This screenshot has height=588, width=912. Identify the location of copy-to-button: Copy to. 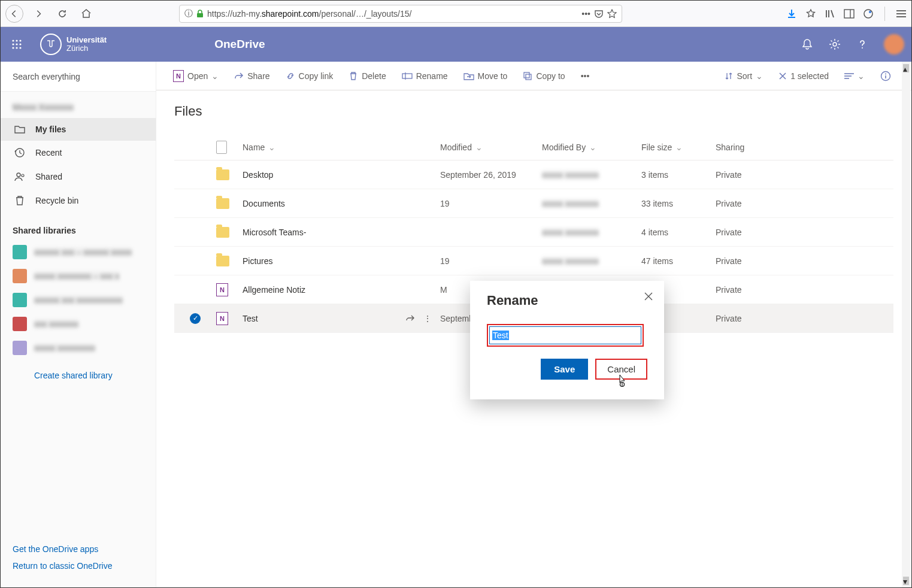
(544, 75).